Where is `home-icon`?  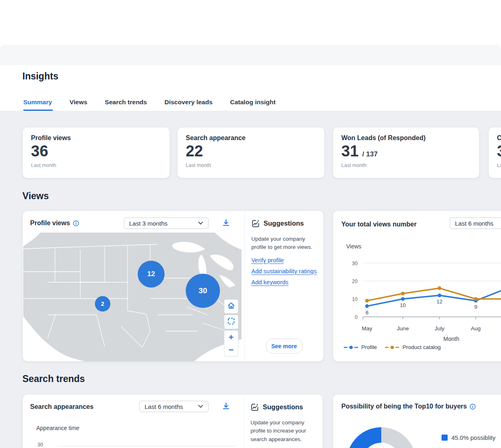 home-icon is located at coordinates (231, 306).